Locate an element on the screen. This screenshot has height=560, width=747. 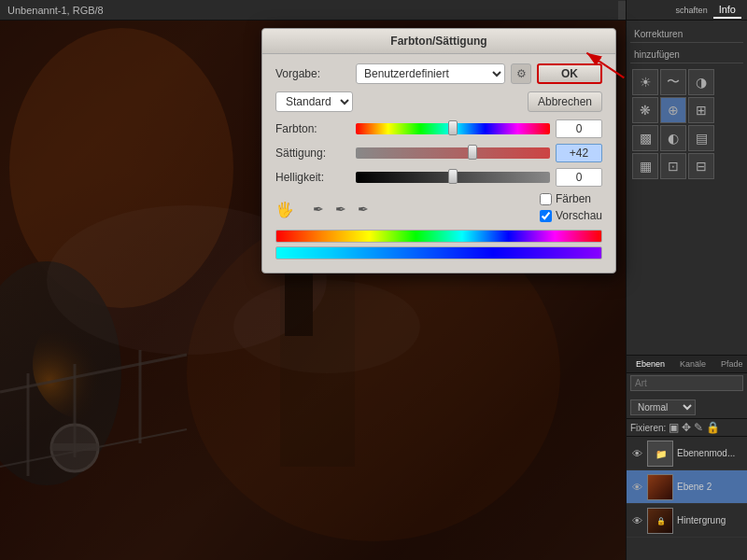
farbton-input is located at coordinates (579, 129).